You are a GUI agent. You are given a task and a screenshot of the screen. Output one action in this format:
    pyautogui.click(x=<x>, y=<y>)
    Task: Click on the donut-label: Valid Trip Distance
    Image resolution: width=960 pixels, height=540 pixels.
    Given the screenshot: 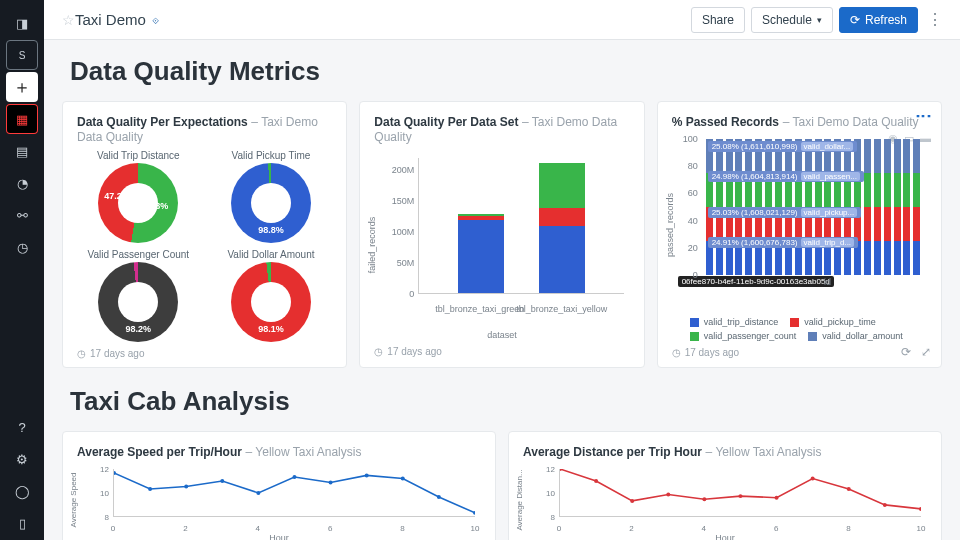 What is the action you would take?
    pyautogui.click(x=138, y=156)
    